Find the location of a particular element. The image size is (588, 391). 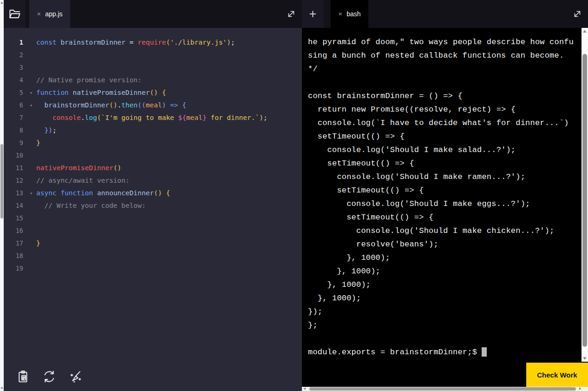

line-number: 1 is located at coordinates (15, 43).